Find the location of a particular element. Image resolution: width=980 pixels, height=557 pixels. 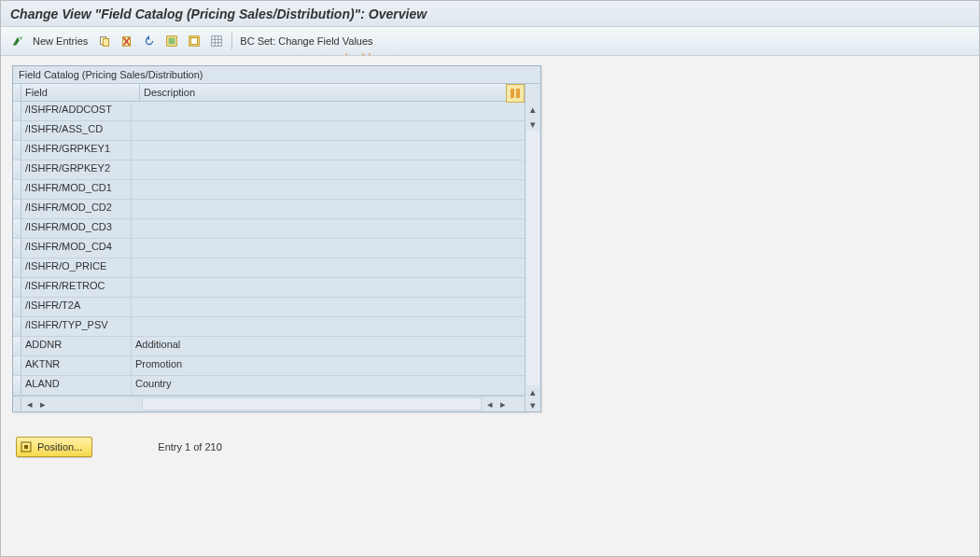

table-row: /ISHFR/RETROC is located at coordinates (269, 287).